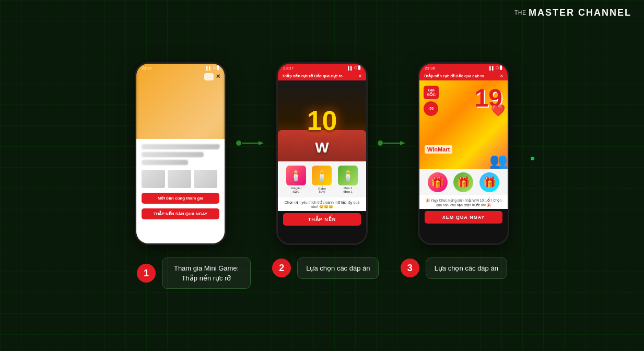 The height and width of the screenshot is (351, 644). I want to click on phone2-gift-3: 🕯️ Mua 1tặng 1, so click(348, 180).